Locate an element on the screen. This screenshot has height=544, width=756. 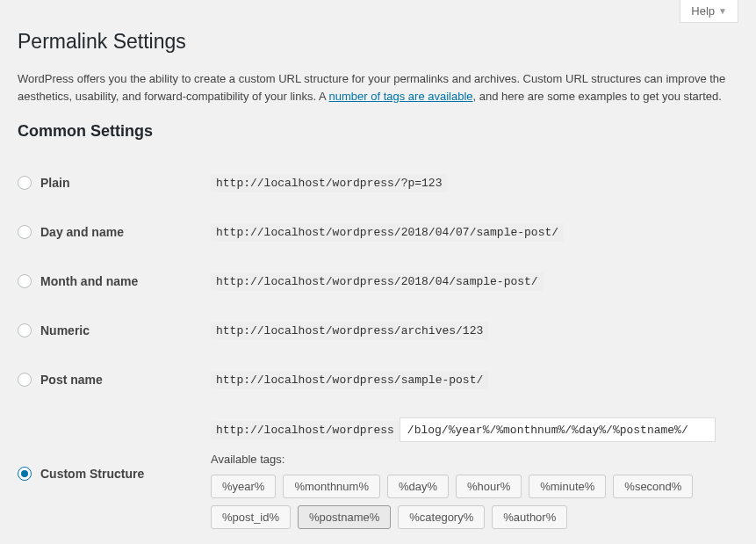
radio-plain is located at coordinates (25, 183).